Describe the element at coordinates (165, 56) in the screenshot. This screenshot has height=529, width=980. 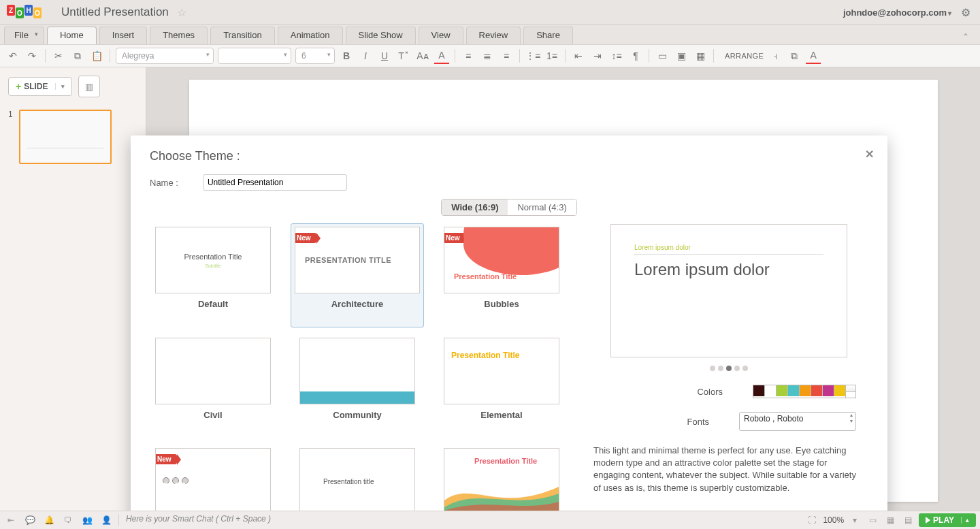
I see `font-family-select: Alegreya` at that location.